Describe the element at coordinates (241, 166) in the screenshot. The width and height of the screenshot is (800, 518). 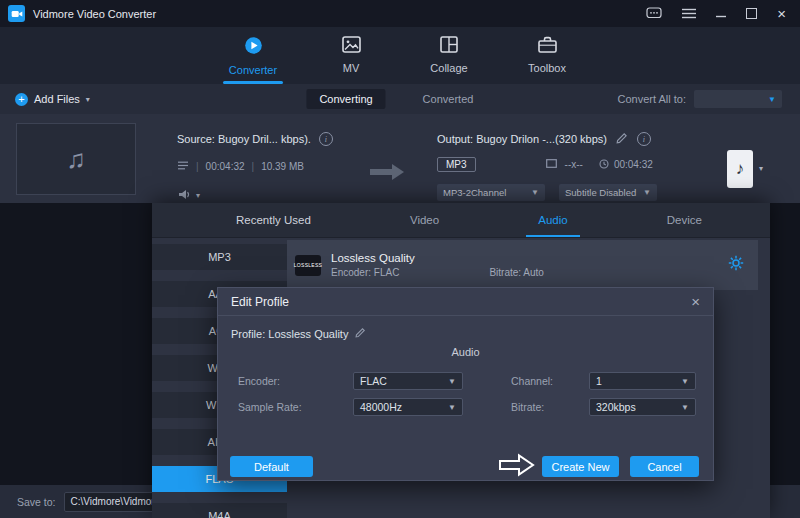
I see `source-meta: | 00:04:32 | 10.39 MB` at that location.